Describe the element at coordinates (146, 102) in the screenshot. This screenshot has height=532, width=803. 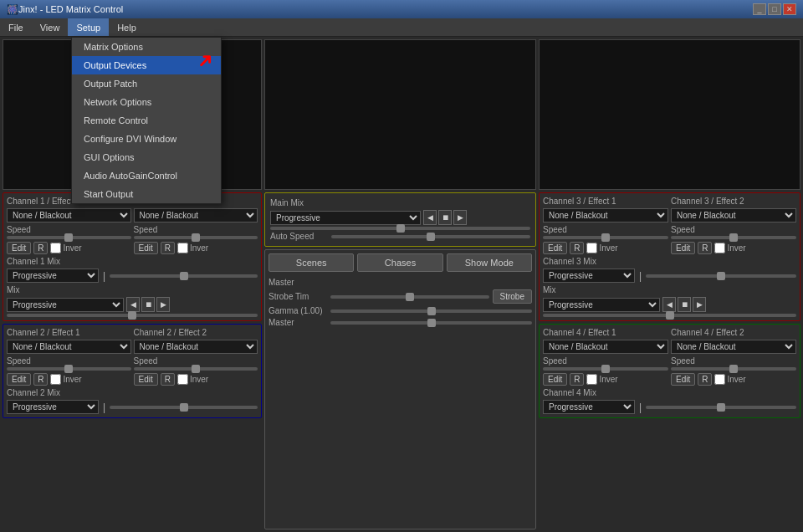
I see `dropdown-network-options: Network Options` at that location.